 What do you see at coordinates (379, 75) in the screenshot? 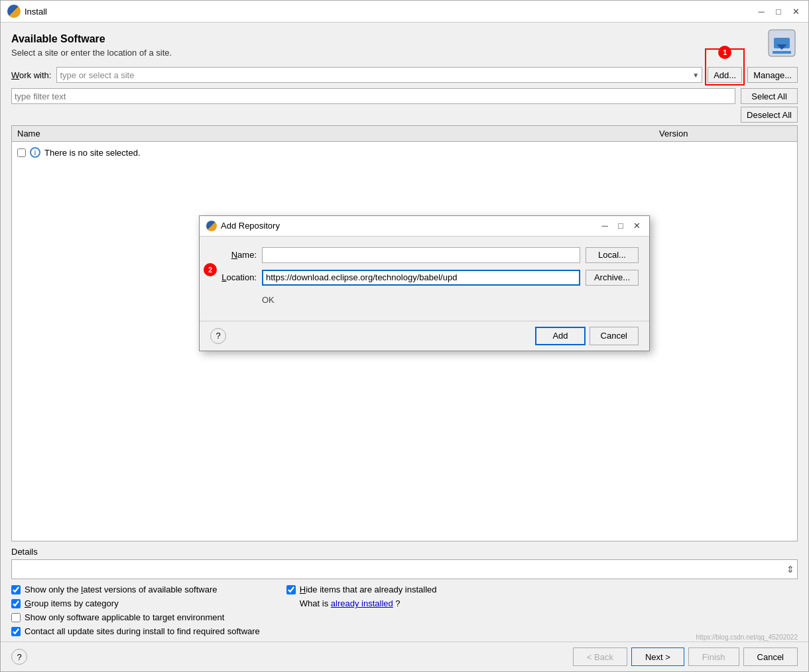
I see `work-with-combo: type or select a site ▼` at bounding box center [379, 75].